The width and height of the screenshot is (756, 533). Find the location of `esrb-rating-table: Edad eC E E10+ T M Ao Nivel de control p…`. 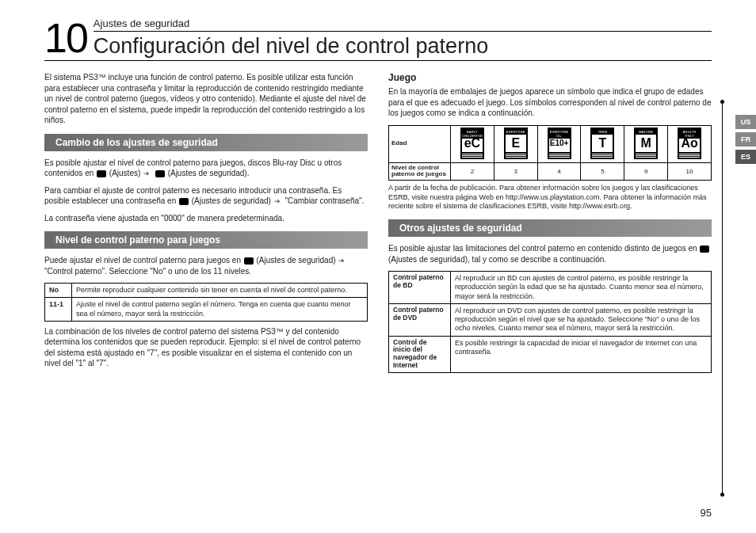

esrb-rating-table: Edad eC E E10+ T M Ao Nivel de control p… is located at coordinates (550, 154).